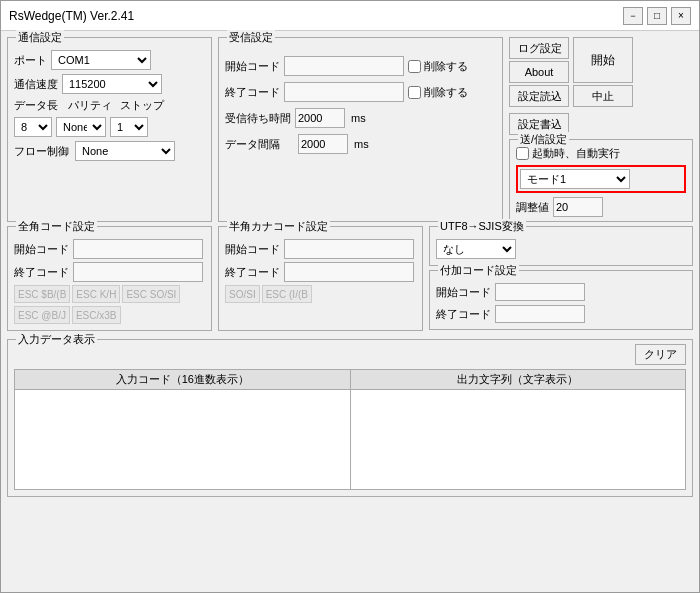  I want to click on title-buttons: － □ ×, so click(657, 16).